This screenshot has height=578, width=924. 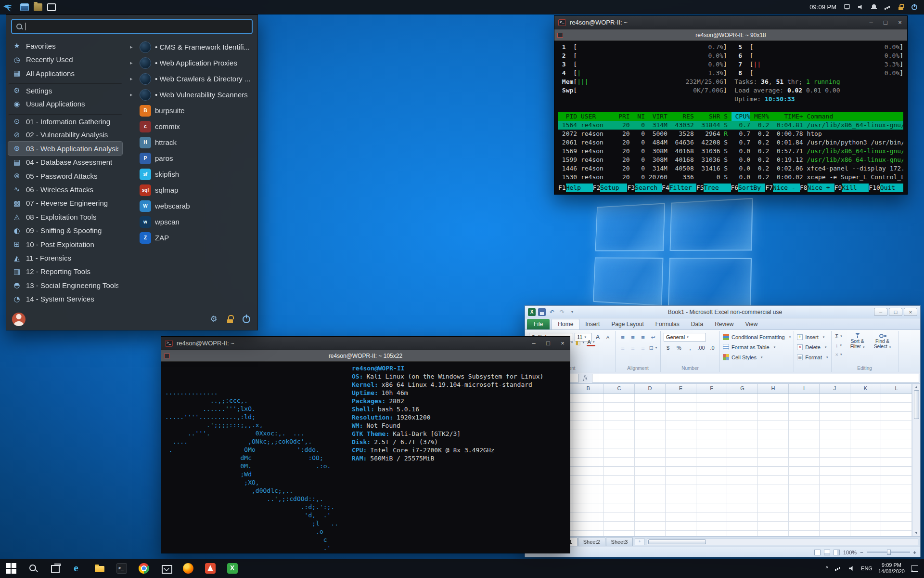 I want to click on lock-screen-icon, so click(x=230, y=319).